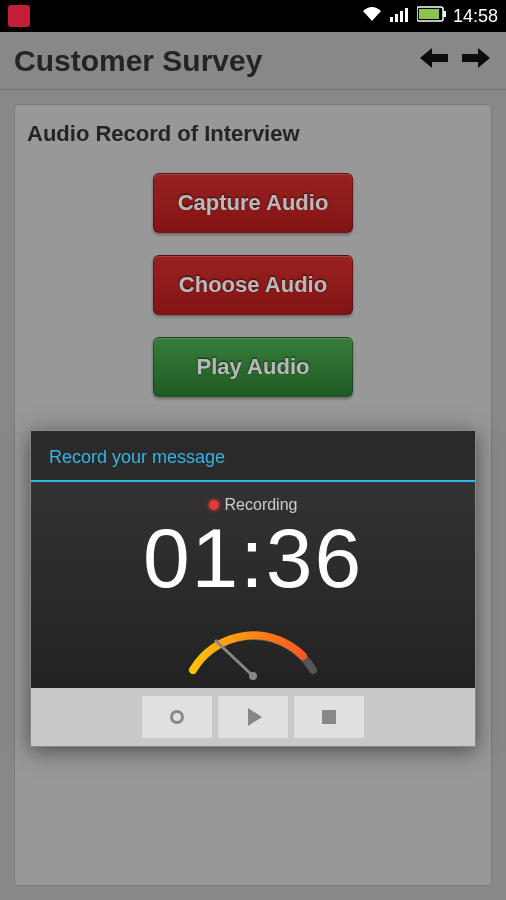 The height and width of the screenshot is (900, 506). What do you see at coordinates (19, 16) in the screenshot?
I see `app-icon` at bounding box center [19, 16].